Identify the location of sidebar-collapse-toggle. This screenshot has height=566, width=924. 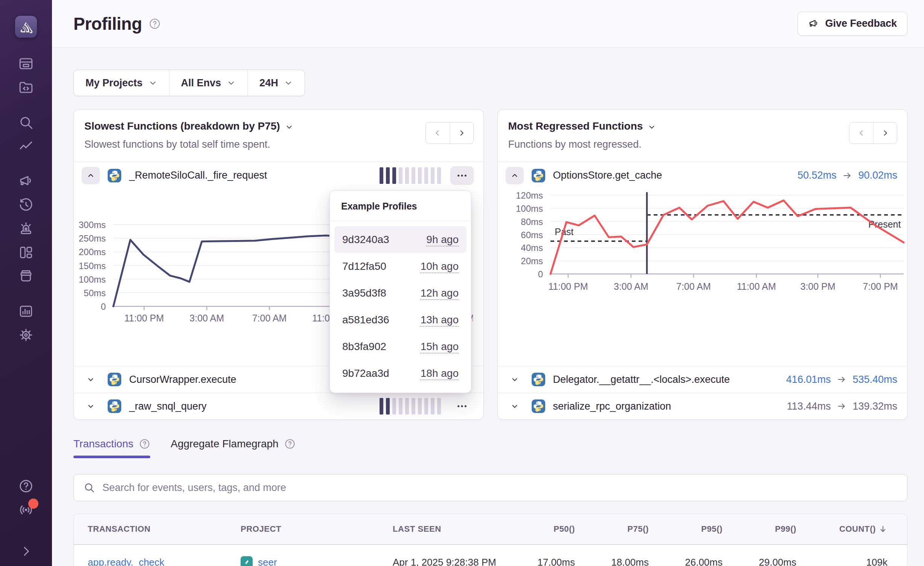
(26, 551).